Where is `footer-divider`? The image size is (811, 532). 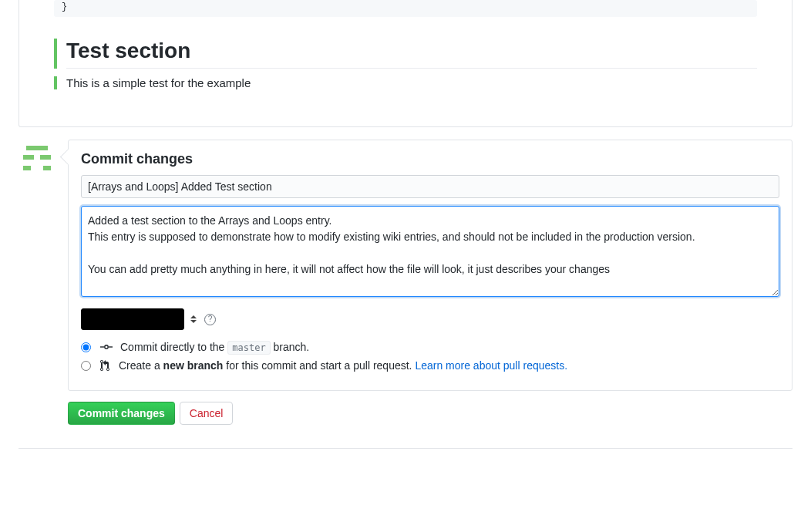
footer-divider is located at coordinates (406, 449).